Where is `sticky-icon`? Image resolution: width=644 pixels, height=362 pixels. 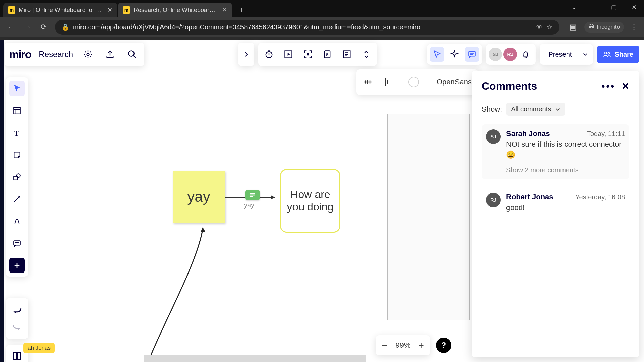 sticky-icon is located at coordinates (17, 155).